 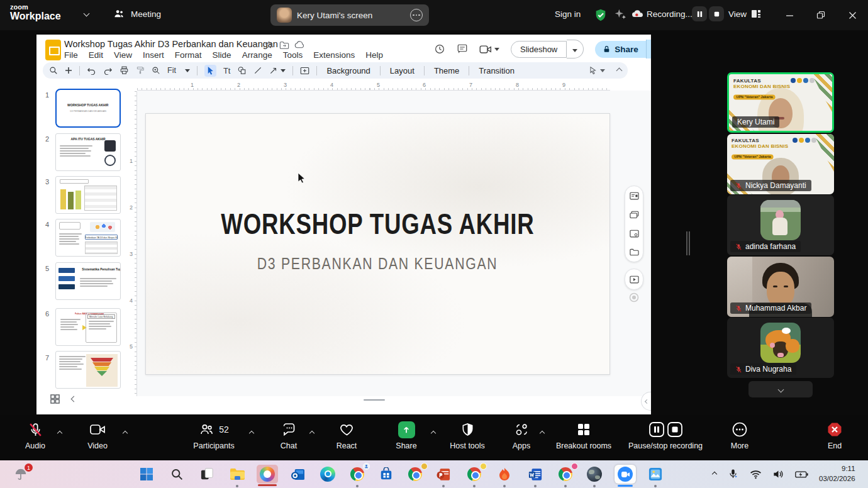 What do you see at coordinates (801, 474) in the screenshot?
I see `battery-icon` at bounding box center [801, 474].